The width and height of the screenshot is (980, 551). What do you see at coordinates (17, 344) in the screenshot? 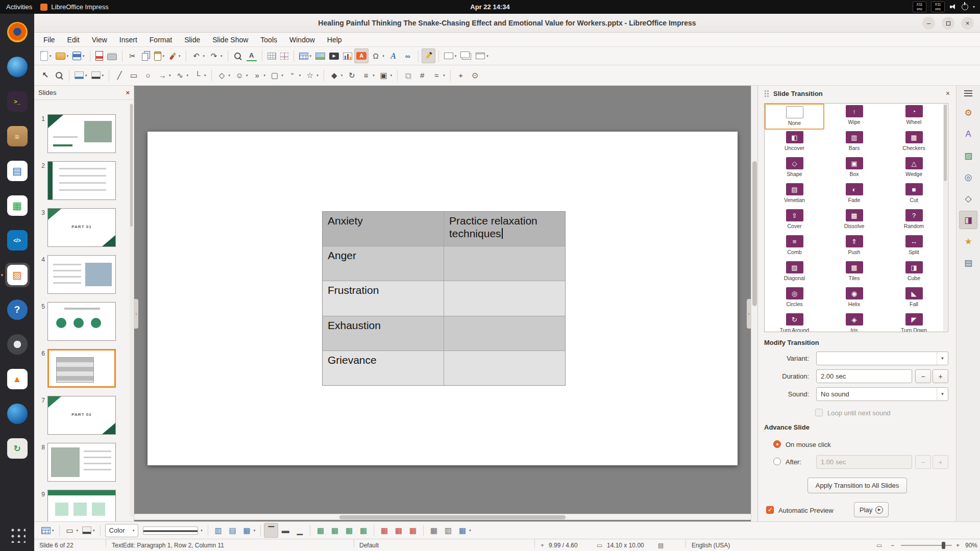
I see `dock-screenshot-tool` at bounding box center [17, 344].